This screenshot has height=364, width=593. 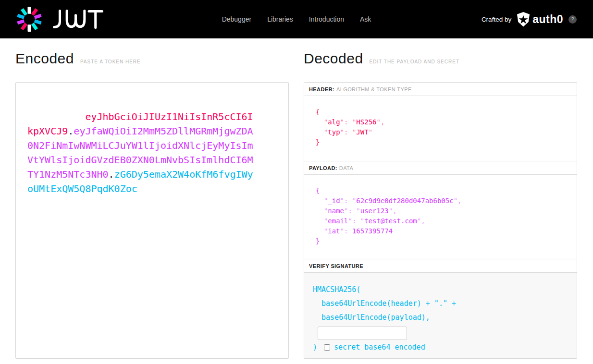 What do you see at coordinates (365, 19) in the screenshot?
I see `nav-item-ask: Ask` at bounding box center [365, 19].